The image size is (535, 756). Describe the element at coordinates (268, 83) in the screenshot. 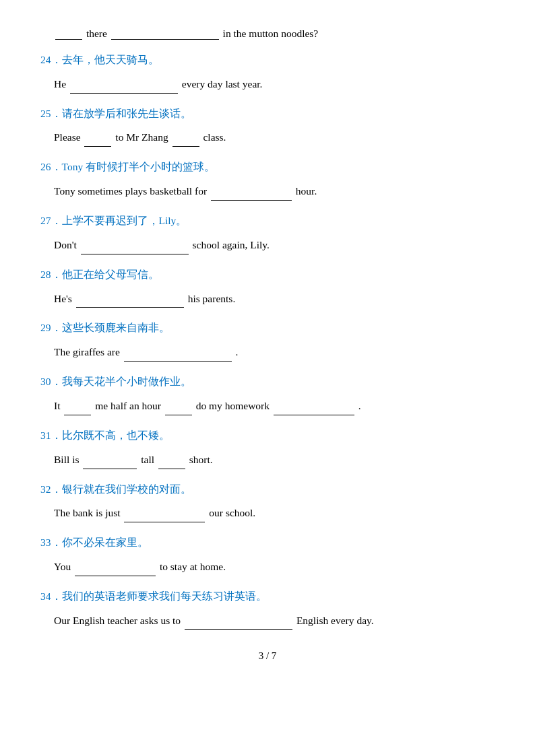

I see `question-24-english: He every day last year.` at that location.